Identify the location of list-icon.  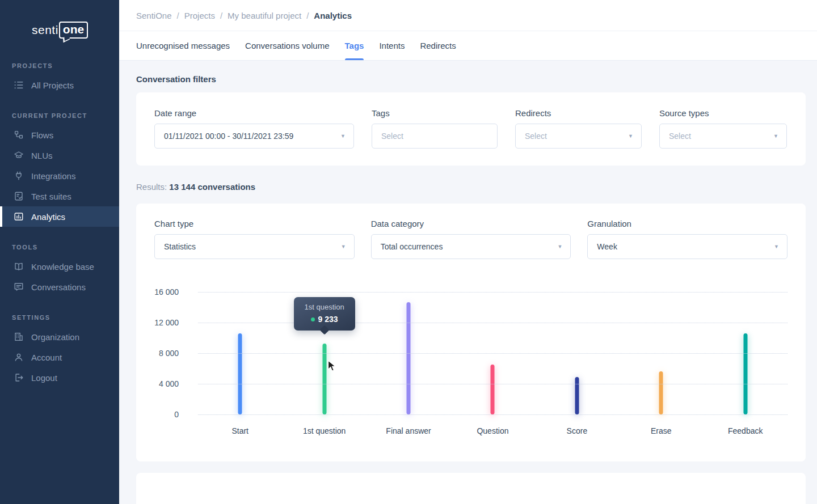
(19, 85).